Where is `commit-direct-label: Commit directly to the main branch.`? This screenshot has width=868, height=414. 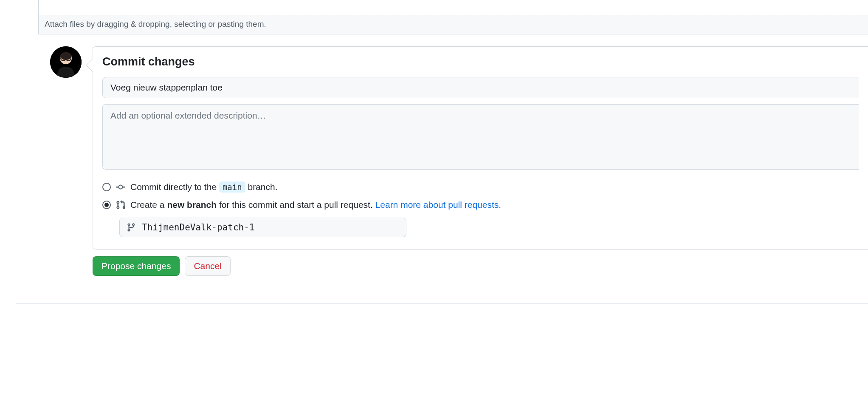
commit-direct-label: Commit directly to the main branch. is located at coordinates (204, 187).